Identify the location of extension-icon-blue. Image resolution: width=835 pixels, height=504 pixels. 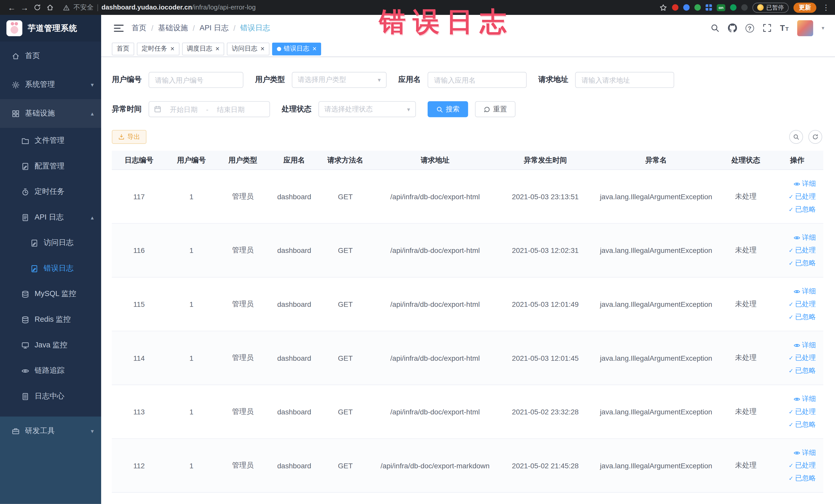
(687, 7).